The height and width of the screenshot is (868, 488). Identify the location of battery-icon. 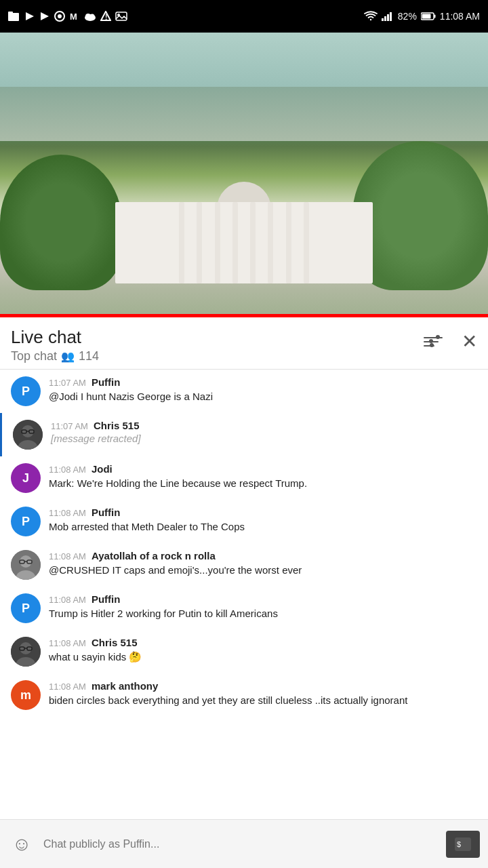
(428, 16).